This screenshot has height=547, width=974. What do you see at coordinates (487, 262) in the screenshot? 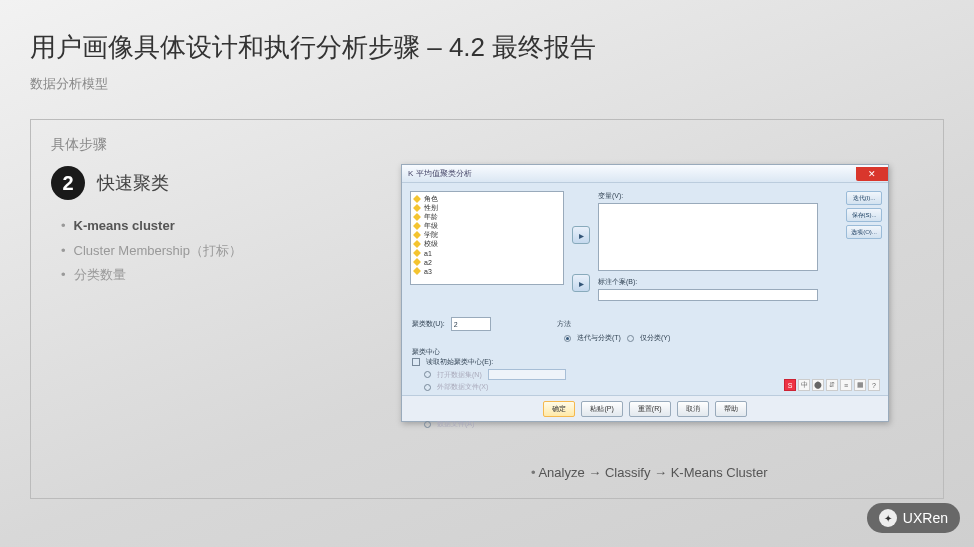
I see `variable-item: a2` at bounding box center [487, 262].